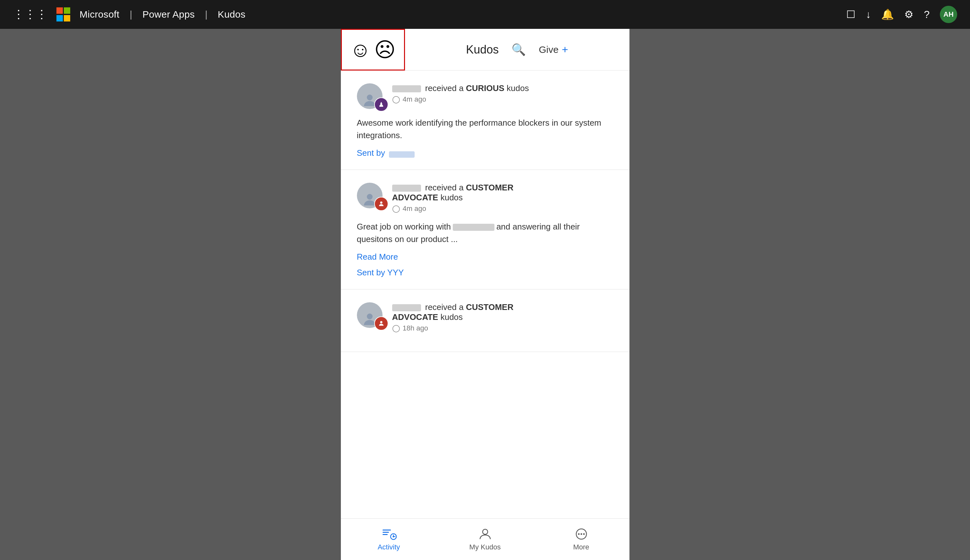 The height and width of the screenshot is (560, 970). I want to click on user-avatar: AH, so click(949, 15).